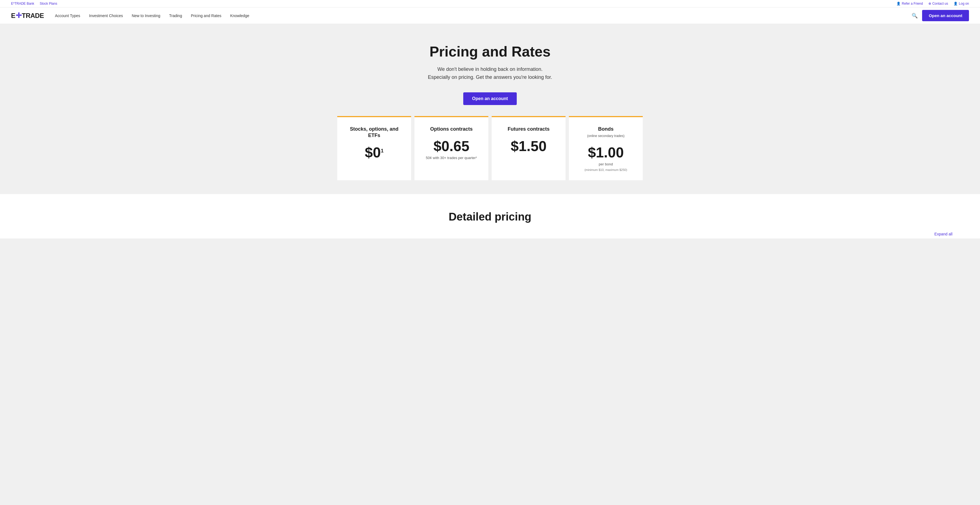  Describe the element at coordinates (130, 16) in the screenshot. I see `nav-left: E✛TRADE Account Types Investment Choices…` at that location.